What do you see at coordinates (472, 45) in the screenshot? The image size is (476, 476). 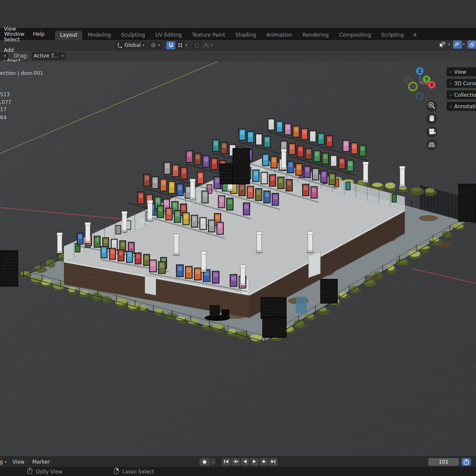 I see `show-overlays-icon` at bounding box center [472, 45].